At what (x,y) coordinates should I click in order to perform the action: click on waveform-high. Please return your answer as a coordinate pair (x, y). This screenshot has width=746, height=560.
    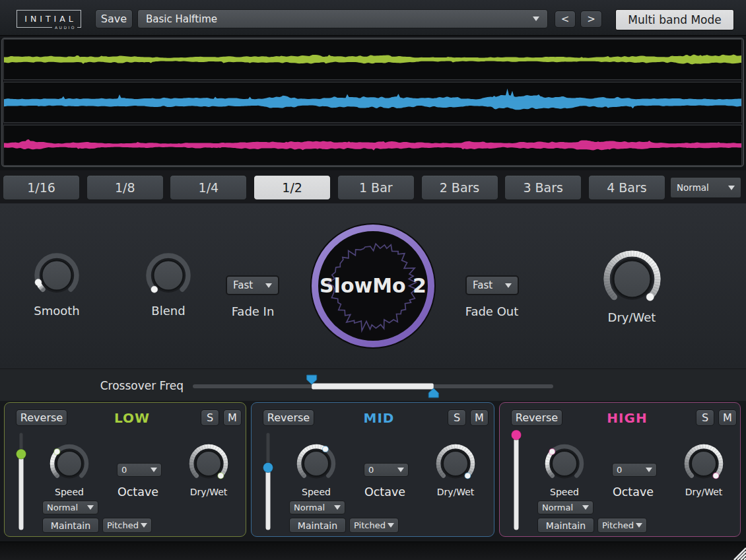
    Looking at the image, I should click on (372, 145).